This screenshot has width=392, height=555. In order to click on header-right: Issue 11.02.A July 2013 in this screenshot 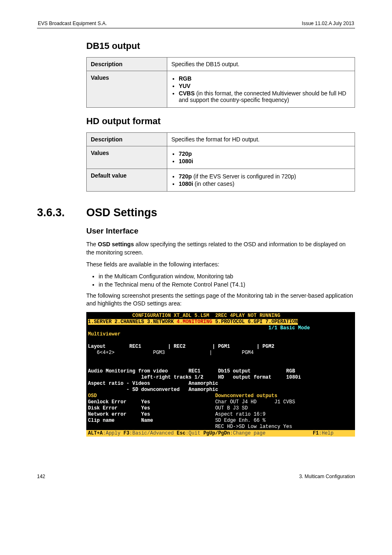, I will do `click(328, 23)`.